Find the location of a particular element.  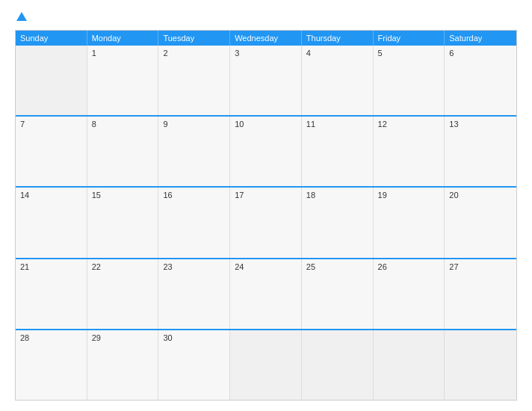

day-cell: 29 is located at coordinates (123, 365).